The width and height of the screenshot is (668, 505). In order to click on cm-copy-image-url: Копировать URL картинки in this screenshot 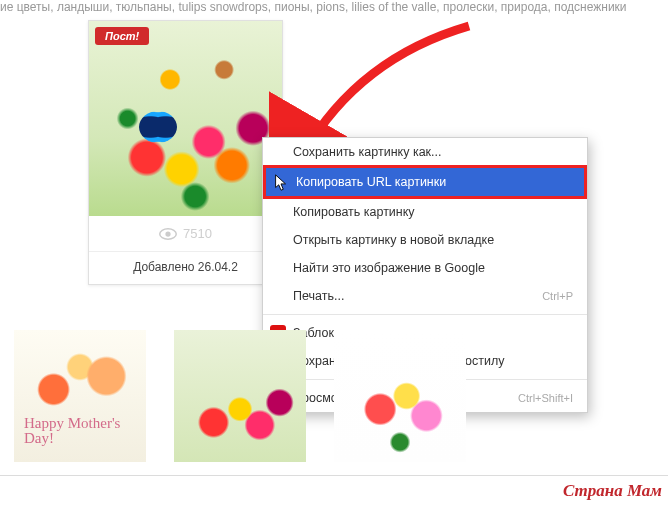, I will do `click(425, 182)`.